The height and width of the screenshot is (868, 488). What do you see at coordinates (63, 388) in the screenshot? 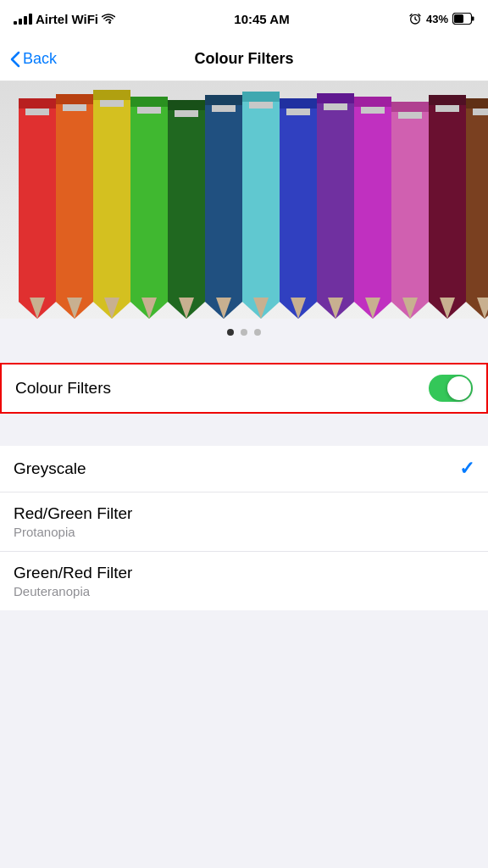
I see `colour-filter-label: Colour Filters` at bounding box center [63, 388].